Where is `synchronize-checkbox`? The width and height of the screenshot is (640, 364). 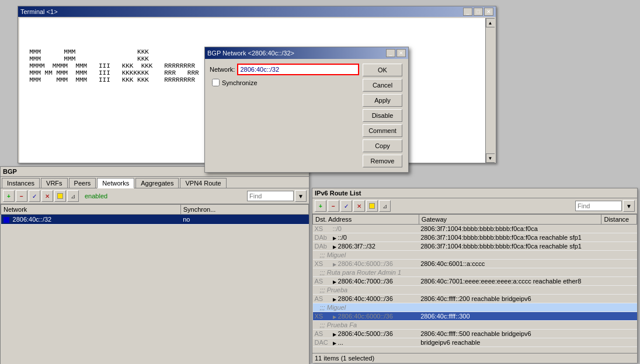 synchronize-checkbox is located at coordinates (216, 83).